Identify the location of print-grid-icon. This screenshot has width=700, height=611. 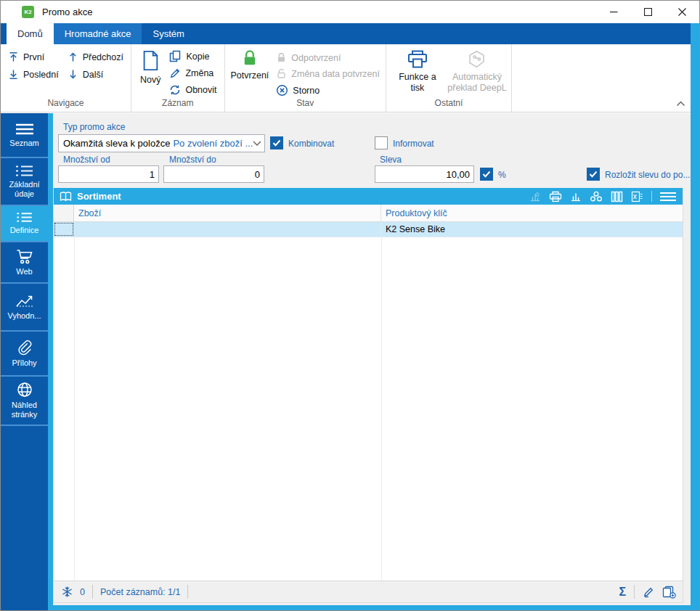
(555, 197).